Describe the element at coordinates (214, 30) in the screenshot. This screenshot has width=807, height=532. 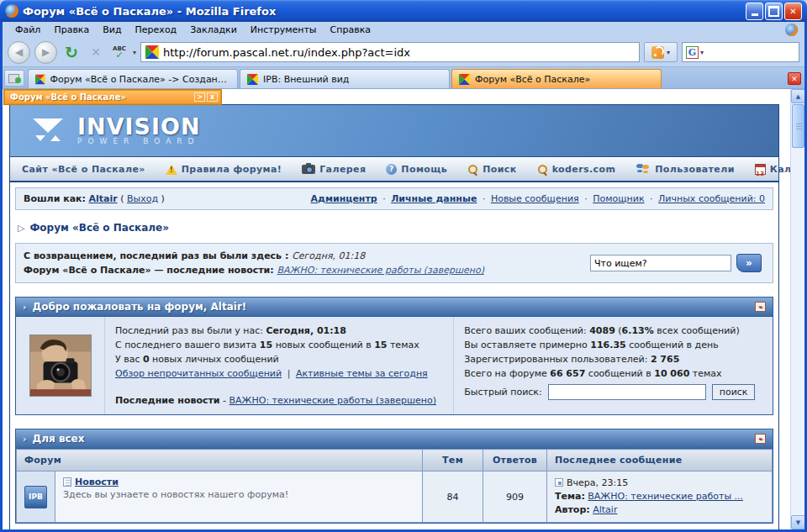
I see `menu-bookmarks: Закладки` at that location.